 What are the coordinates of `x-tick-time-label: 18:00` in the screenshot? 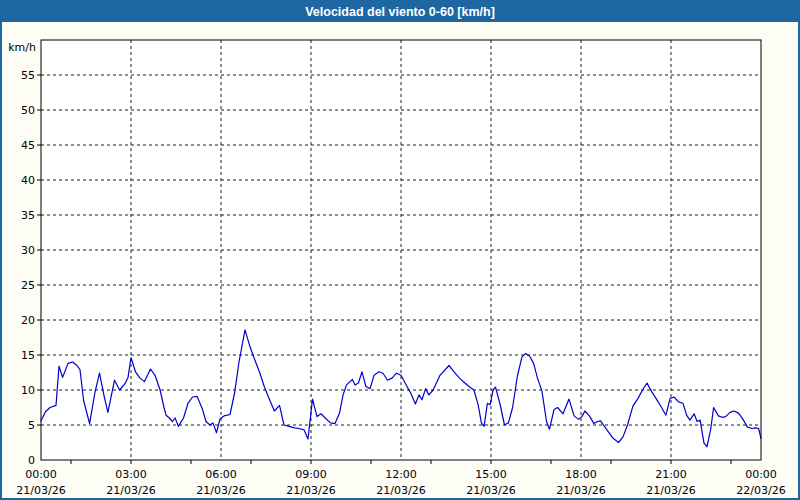 It's located at (581, 474).